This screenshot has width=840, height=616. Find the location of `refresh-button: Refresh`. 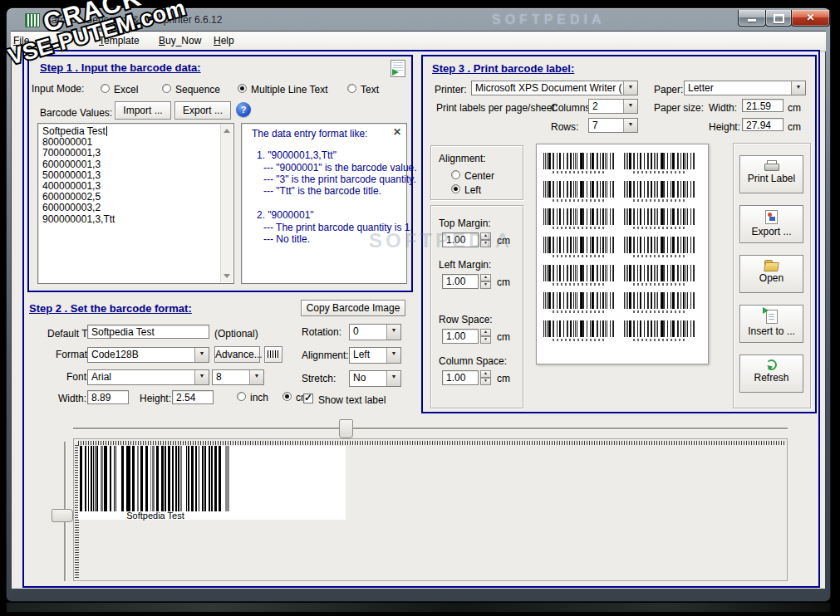

refresh-button: Refresh is located at coordinates (771, 374).